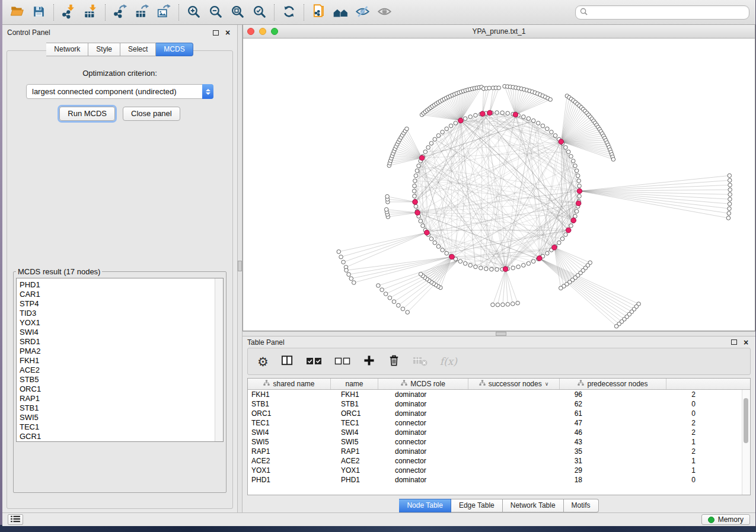  I want to click on mcds-result-item: ACE2, so click(117, 370).